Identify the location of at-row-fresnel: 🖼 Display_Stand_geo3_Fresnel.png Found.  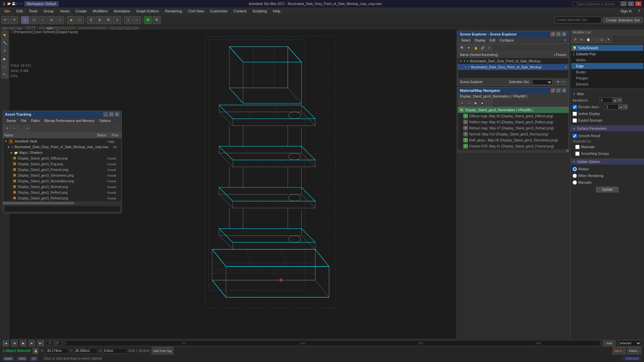
(62, 170).